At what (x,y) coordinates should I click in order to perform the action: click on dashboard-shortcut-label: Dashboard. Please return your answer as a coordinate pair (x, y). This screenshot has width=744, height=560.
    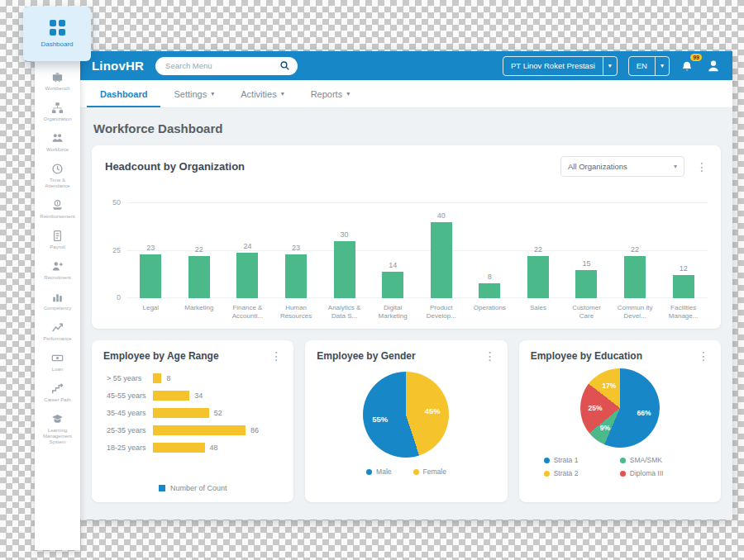
    Looking at the image, I should click on (56, 45).